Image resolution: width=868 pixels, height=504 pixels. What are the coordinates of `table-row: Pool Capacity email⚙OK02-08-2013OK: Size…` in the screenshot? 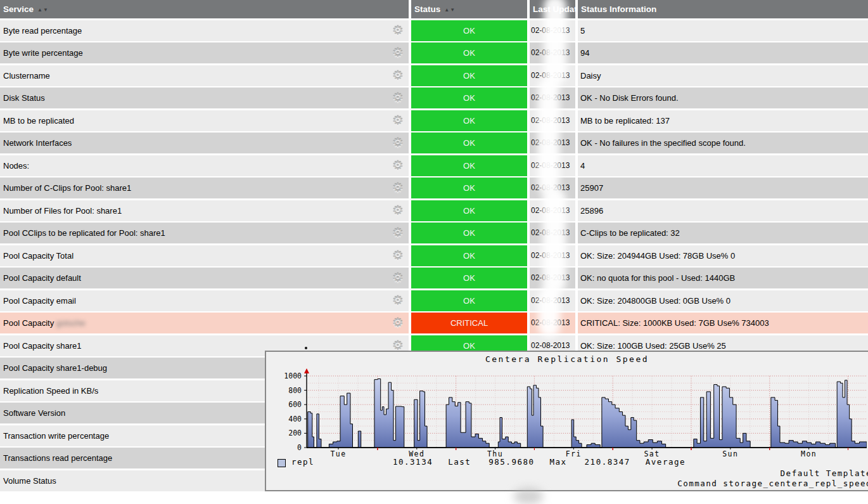 It's located at (434, 300).